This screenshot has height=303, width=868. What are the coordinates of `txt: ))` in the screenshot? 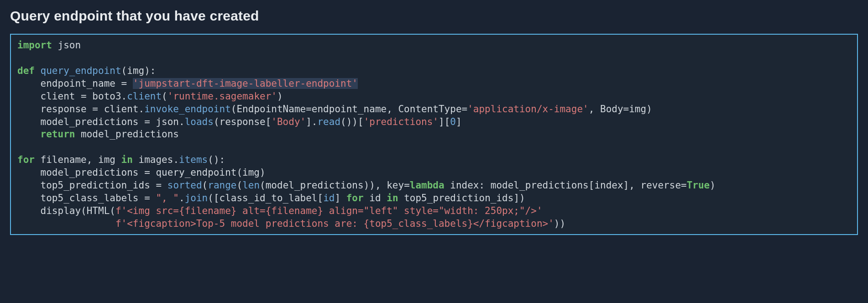 It's located at (559, 224).